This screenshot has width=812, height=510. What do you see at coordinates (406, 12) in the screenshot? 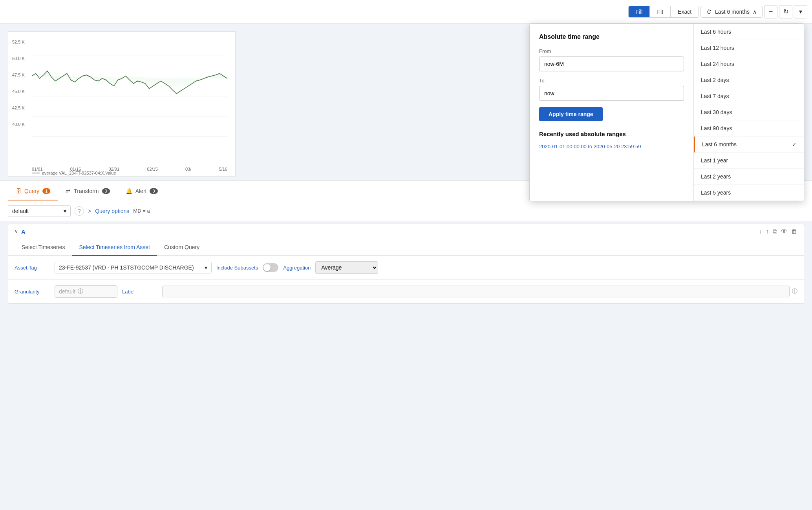
I see `top-toolbar: Fill Fit Exact ⏱ Last 6 months ∧ − ↻ ▾` at bounding box center [406, 12].